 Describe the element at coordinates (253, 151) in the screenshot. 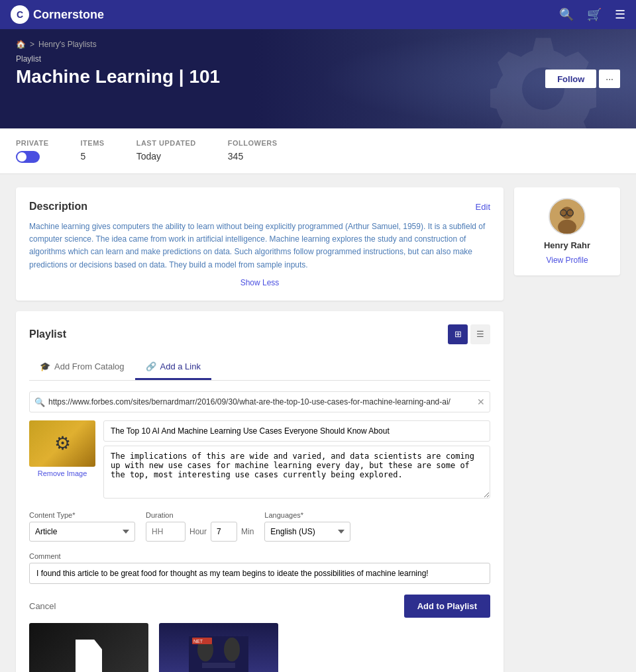

I see `stat-followers: FOLLOWERS 345` at that location.